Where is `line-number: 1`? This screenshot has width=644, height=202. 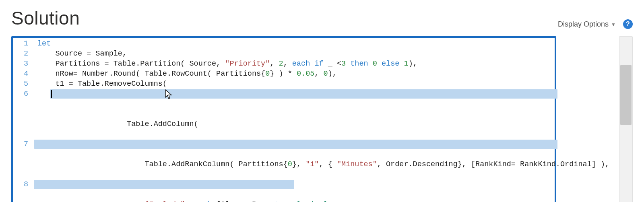 line-number: 1 is located at coordinates (23, 43).